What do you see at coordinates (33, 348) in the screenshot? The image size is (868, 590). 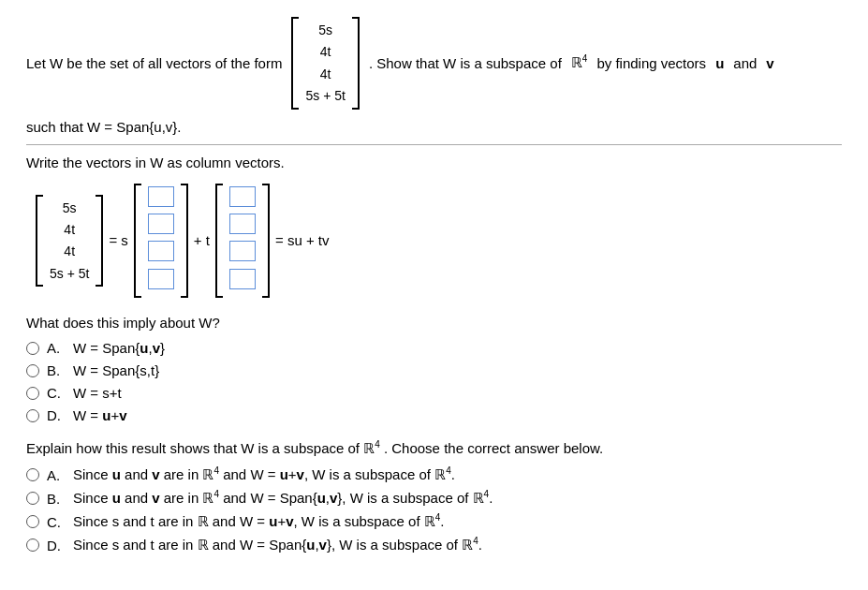 I see `radio-1a` at bounding box center [33, 348].